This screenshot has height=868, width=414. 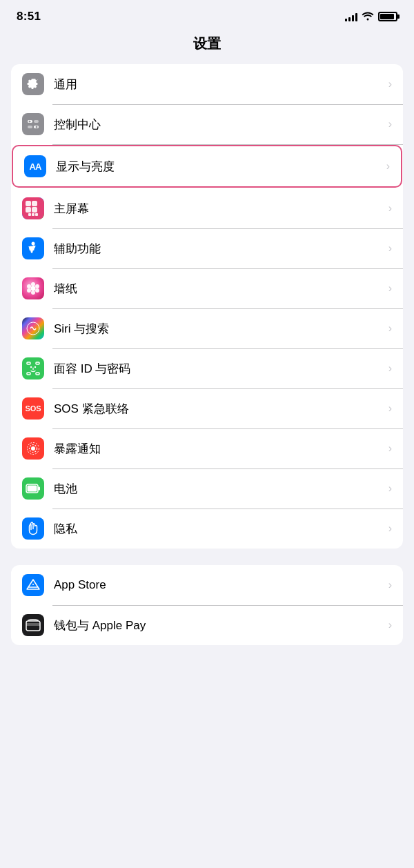 I want to click on settings-row-siri: Siri 与搜索 ›, so click(x=207, y=328).